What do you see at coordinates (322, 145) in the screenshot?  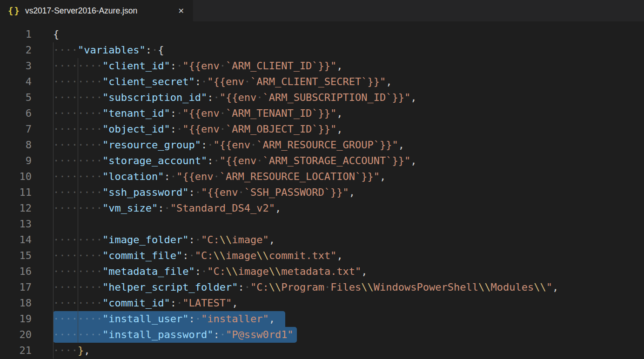 I see `code-line: 8········"resource_group":·"{{env·`ARM_R…` at bounding box center [322, 145].